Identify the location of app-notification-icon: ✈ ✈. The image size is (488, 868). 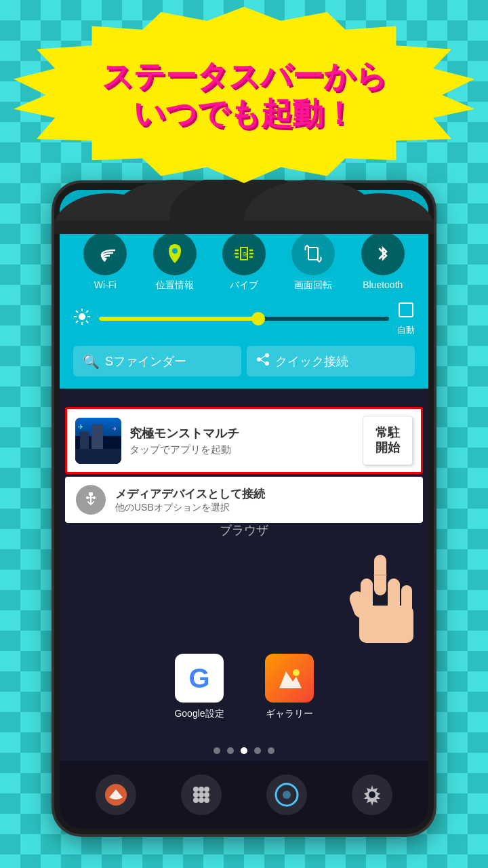
(98, 441).